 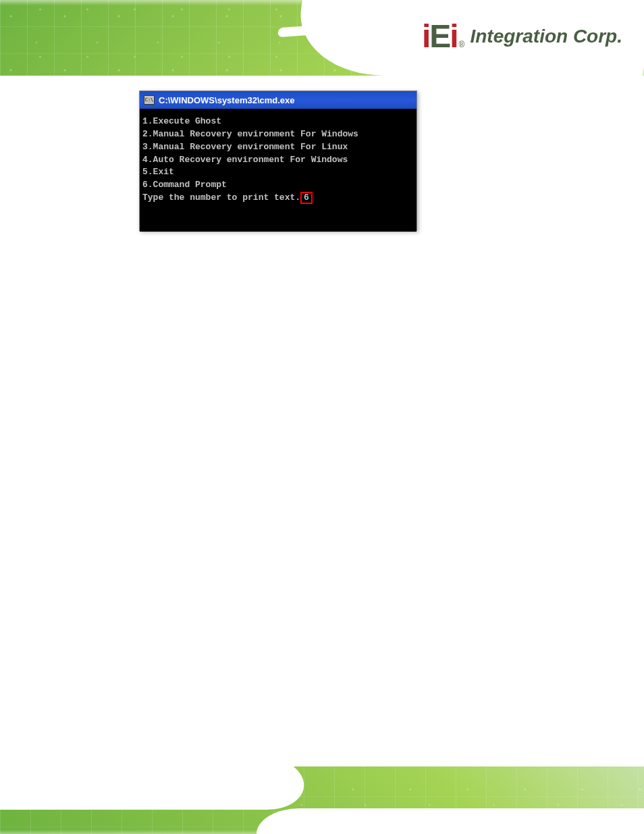 What do you see at coordinates (454, 36) in the screenshot?
I see `logo-letter-i2: i` at bounding box center [454, 36].